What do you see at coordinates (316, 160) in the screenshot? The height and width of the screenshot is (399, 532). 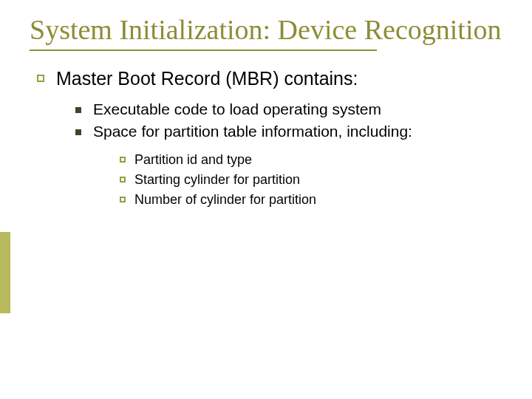 I see `list-item: Partition id and type` at bounding box center [316, 160].